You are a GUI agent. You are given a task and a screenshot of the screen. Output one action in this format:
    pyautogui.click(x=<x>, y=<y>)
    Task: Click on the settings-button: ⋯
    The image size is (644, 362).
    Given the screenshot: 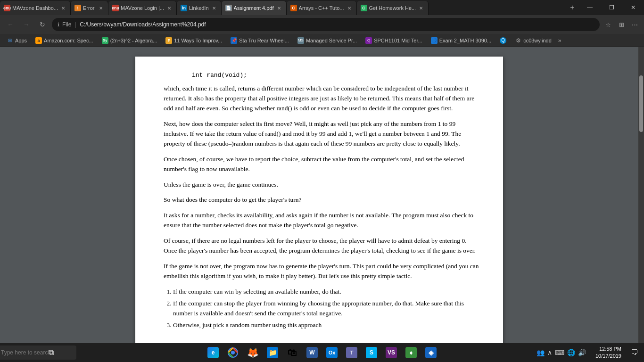 What is the action you would take?
    pyautogui.click(x=635, y=25)
    